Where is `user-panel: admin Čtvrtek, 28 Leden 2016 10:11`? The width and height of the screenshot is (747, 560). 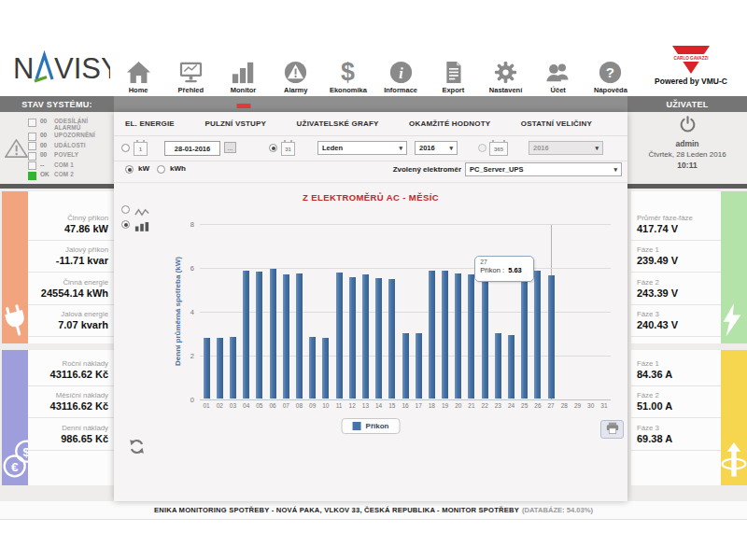 user-panel: admin Čtvrtek, 28 Leden 2016 10:11 is located at coordinates (687, 149).